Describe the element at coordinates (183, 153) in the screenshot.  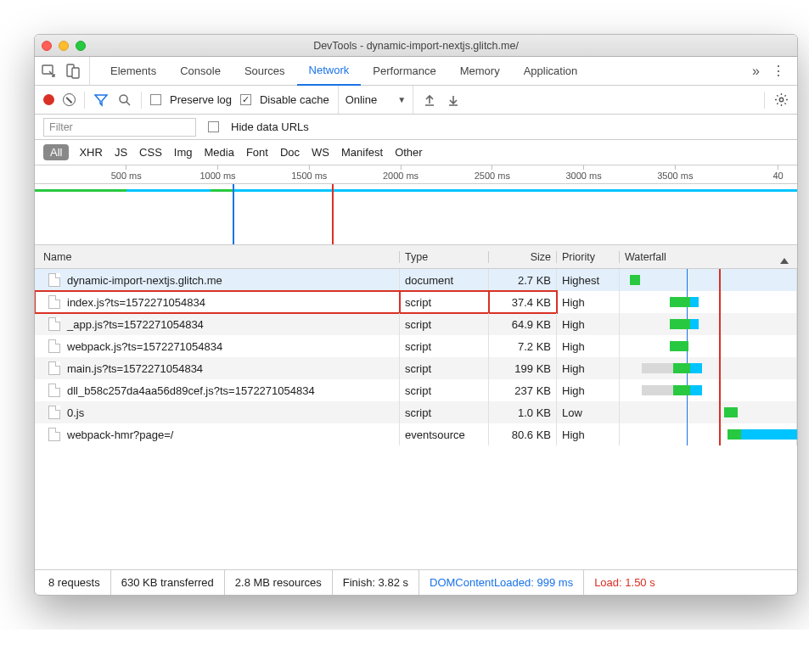
I see `category-img: Img` at that location.